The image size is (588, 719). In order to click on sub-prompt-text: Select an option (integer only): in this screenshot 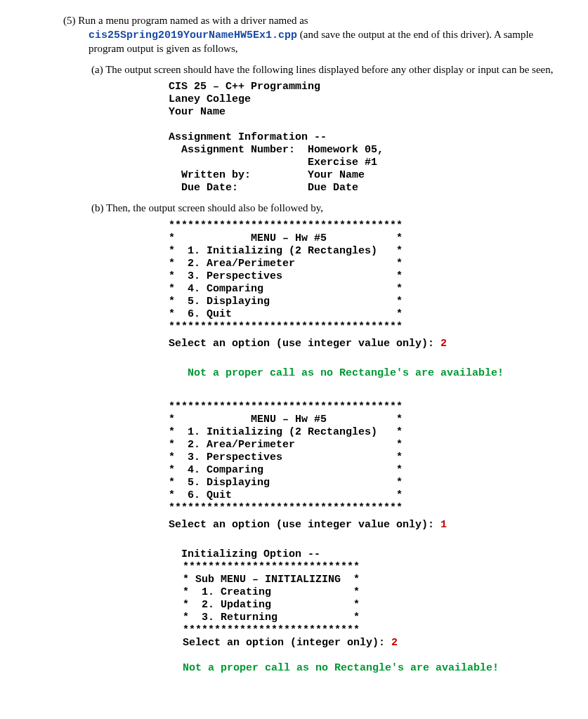, I will do `click(287, 643)`.